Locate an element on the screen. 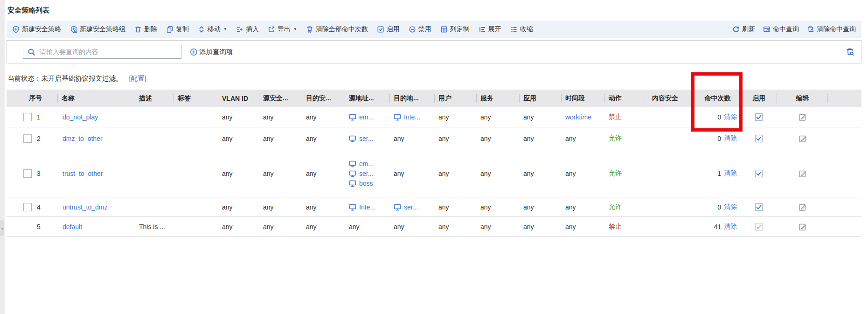  cell-dst-zone: any is located at coordinates (324, 174).